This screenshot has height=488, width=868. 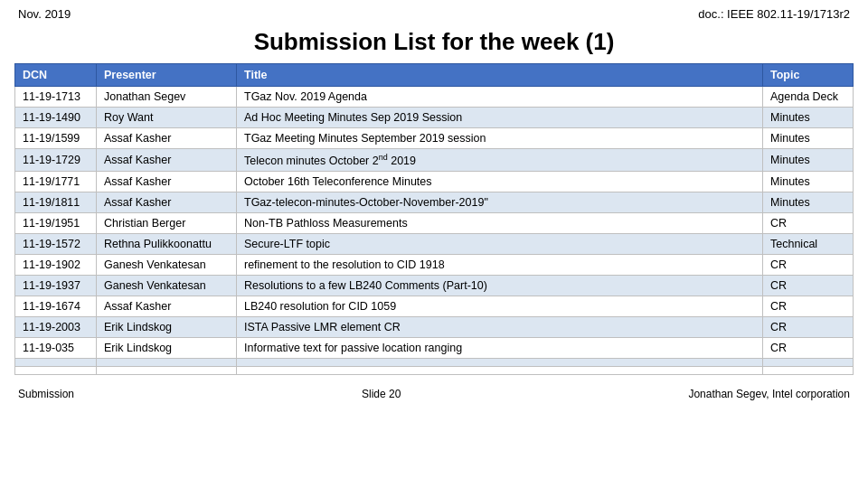 I want to click on footer-right: Jonathan Segev, Intel corporation, so click(x=769, y=394).